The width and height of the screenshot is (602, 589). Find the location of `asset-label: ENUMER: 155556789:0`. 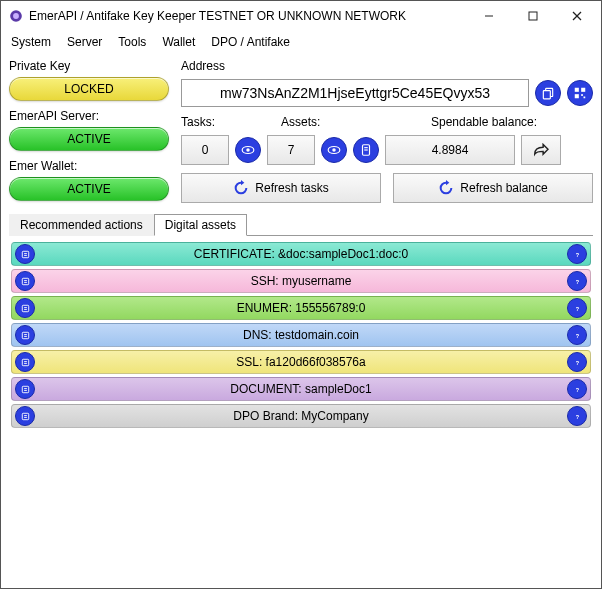

asset-label: ENUMER: 155556789:0 is located at coordinates (301, 308).